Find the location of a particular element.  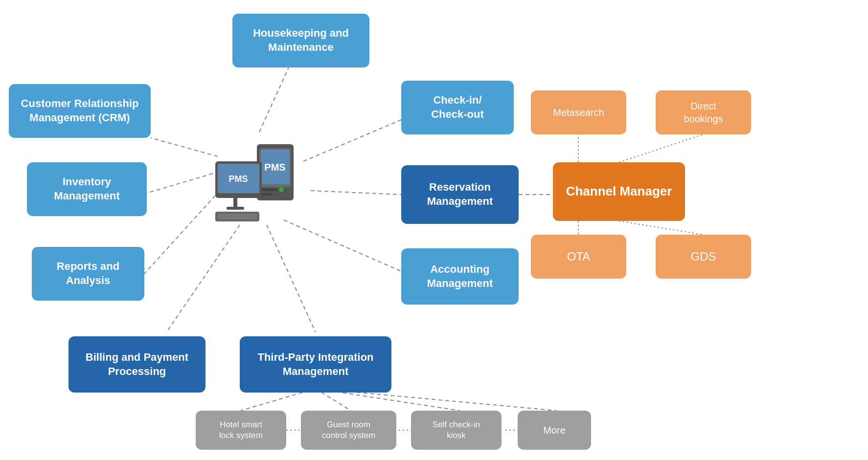

node-inventory: Inventory Management is located at coordinates (87, 189).